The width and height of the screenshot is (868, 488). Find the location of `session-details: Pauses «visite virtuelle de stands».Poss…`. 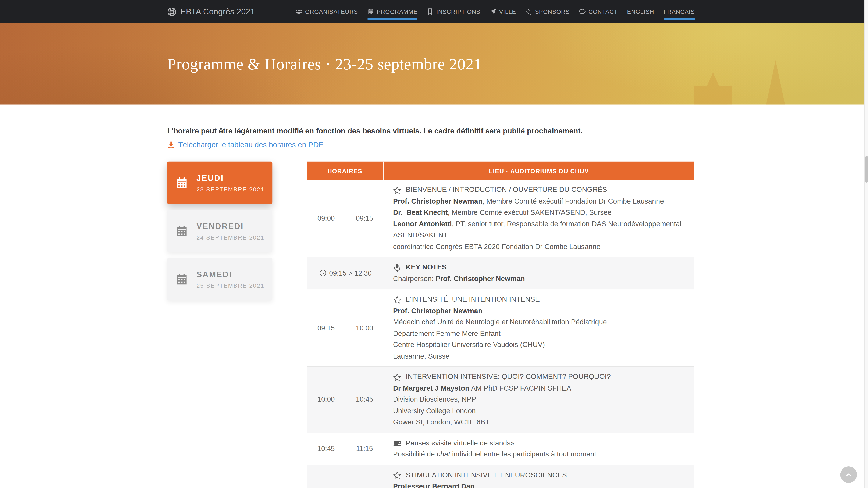

session-details: Pauses «visite virtuelle de stands».Poss… is located at coordinates (539, 449).